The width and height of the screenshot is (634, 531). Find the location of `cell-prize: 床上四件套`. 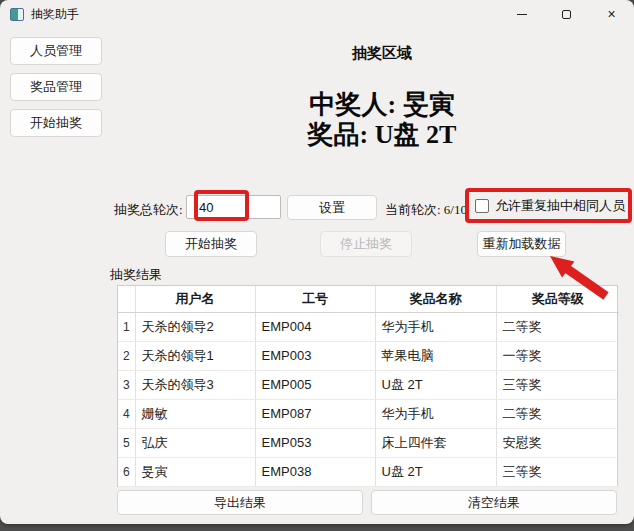

cell-prize: 床上四件套 is located at coordinates (436, 442).